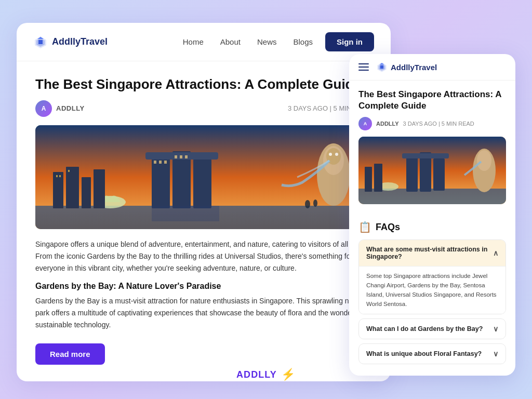  Describe the element at coordinates (288, 375) in the screenshot. I see `bottom-brand-icon: ⚡` at that location.